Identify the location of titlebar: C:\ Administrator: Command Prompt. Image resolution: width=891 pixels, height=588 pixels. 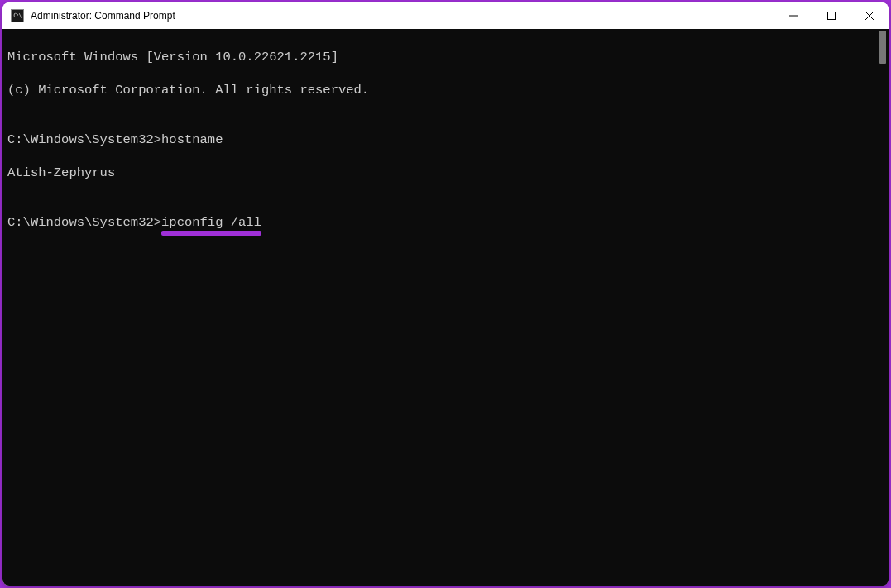
(445, 16).